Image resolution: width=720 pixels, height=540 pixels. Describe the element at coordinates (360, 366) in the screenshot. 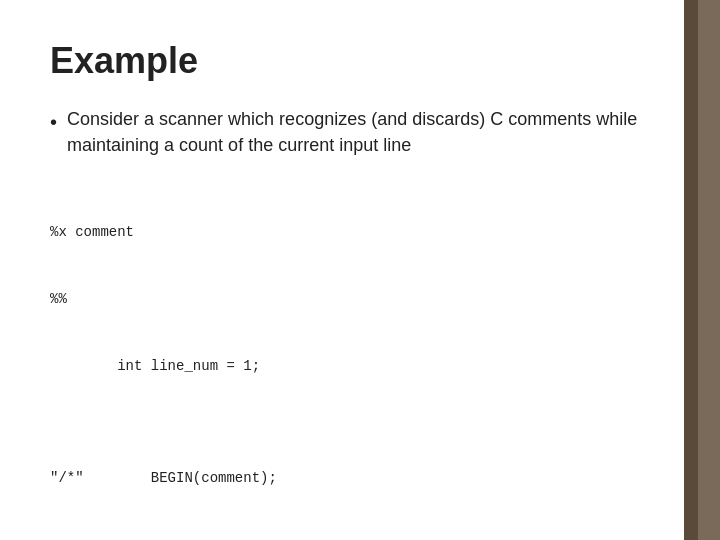

I see `code-line-3: int line_num = 1;` at that location.